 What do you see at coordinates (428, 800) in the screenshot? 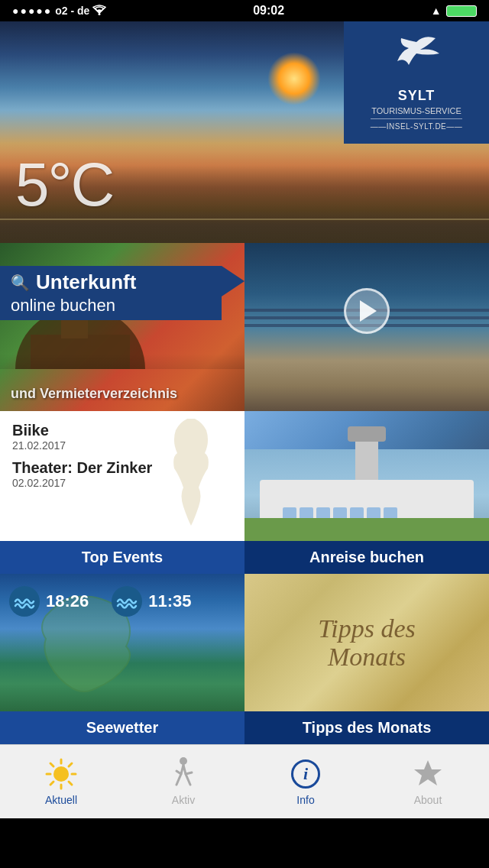
I see `about-label: About` at bounding box center [428, 800].